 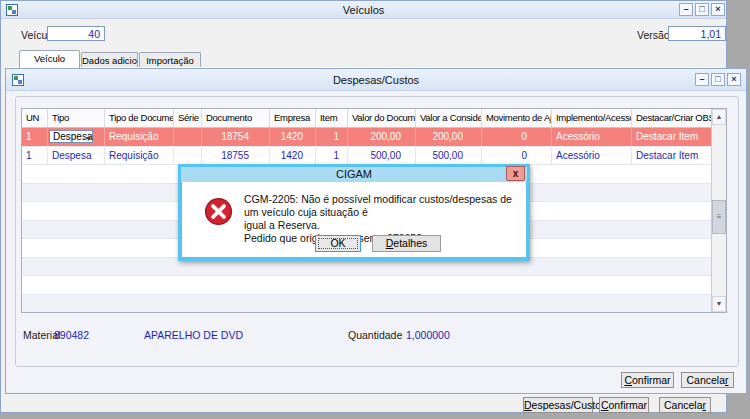 I want to click on confirmar-button-main: Confirmar, so click(x=624, y=405).